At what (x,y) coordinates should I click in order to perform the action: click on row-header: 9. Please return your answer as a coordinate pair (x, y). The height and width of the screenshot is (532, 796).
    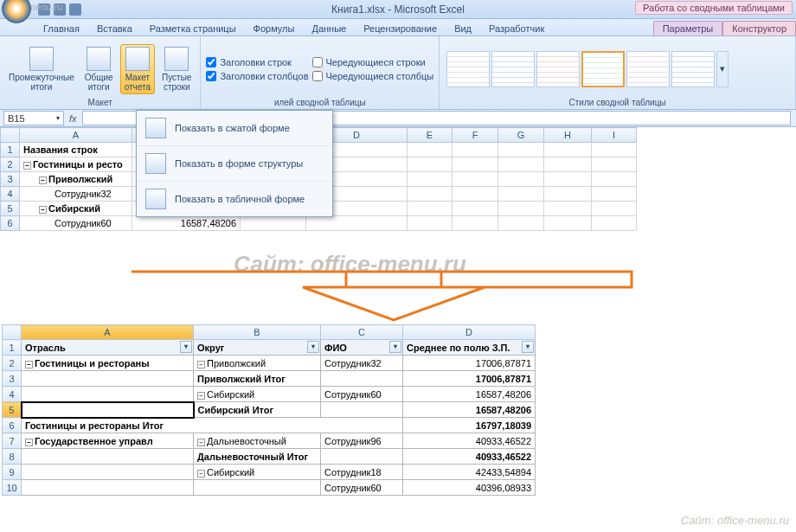
    Looking at the image, I should click on (12, 472).